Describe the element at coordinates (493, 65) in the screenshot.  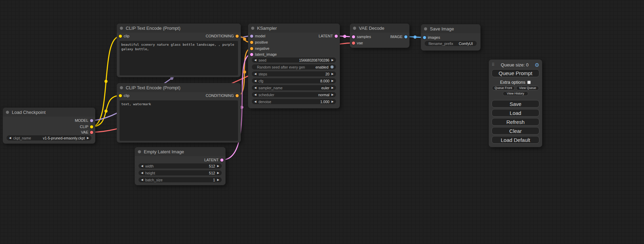
I see `drag-handle-icon: ⠿` at that location.